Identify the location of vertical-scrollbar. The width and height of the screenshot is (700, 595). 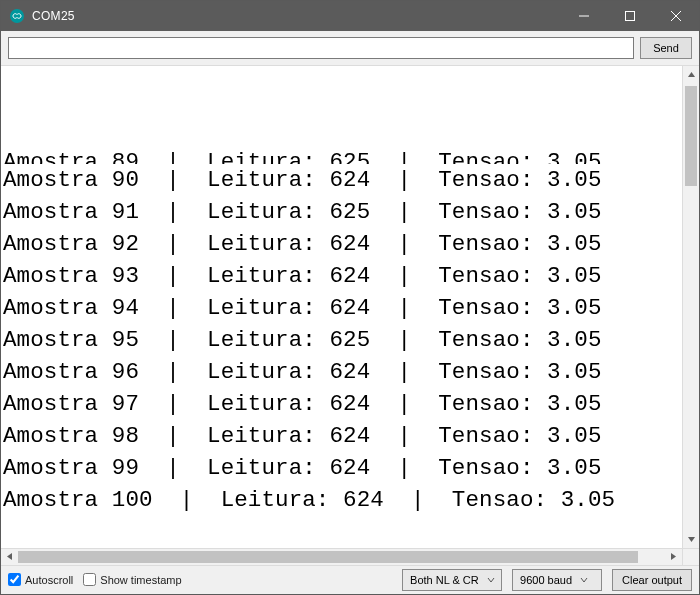
(690, 307).